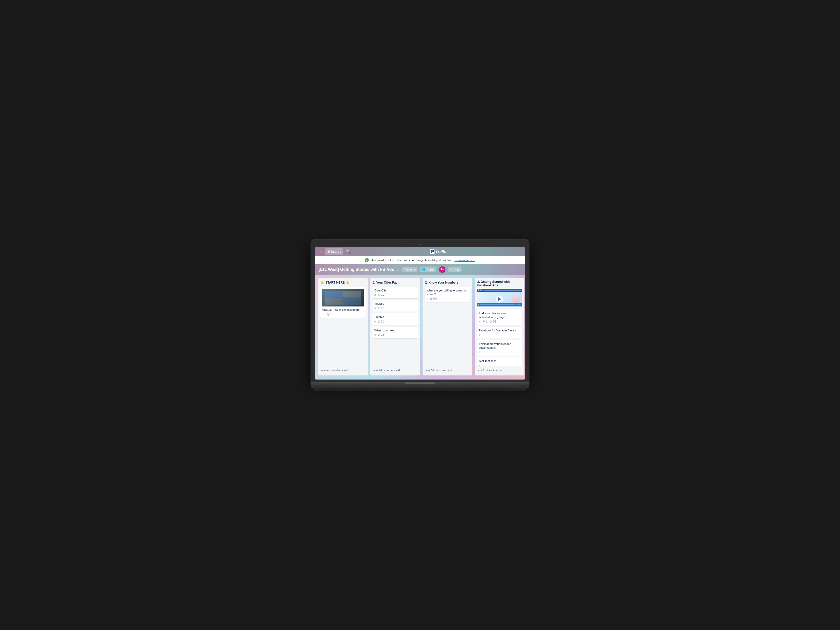 This screenshot has height=630, width=840. What do you see at coordinates (467, 283) in the screenshot?
I see `list-know-numbers-menu-button: ···` at bounding box center [467, 283].